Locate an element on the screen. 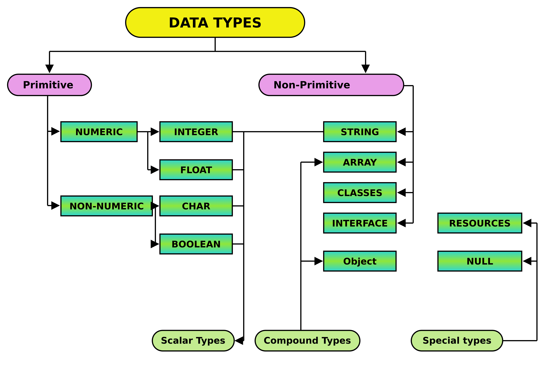  char-node: CHAR is located at coordinates (196, 206).